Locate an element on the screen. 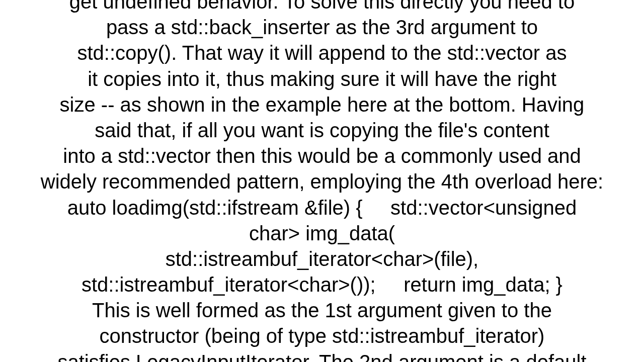 The height and width of the screenshot is (362, 644). text-line: said that, if all you want is copying th… is located at coordinates (322, 131).